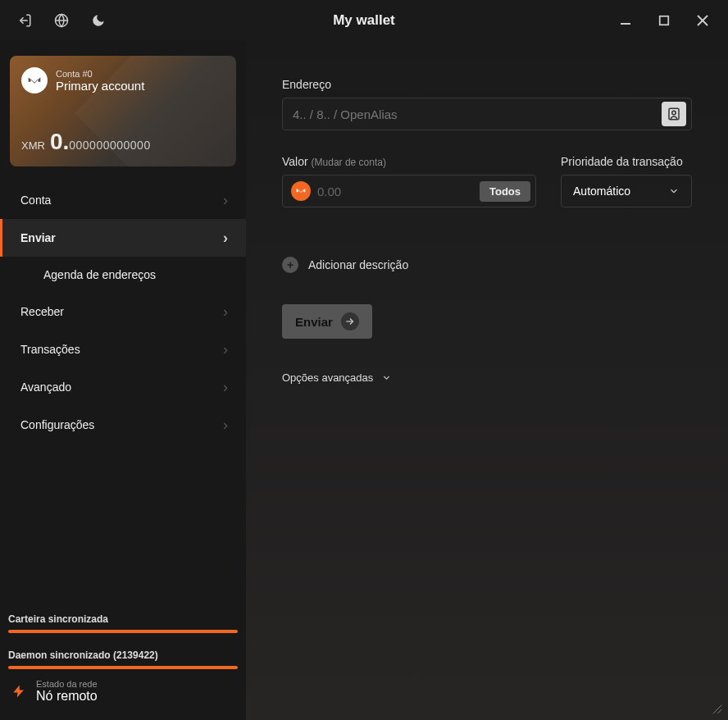 The image size is (728, 720). I want to click on nav-advanced-label: Avançado, so click(46, 387).